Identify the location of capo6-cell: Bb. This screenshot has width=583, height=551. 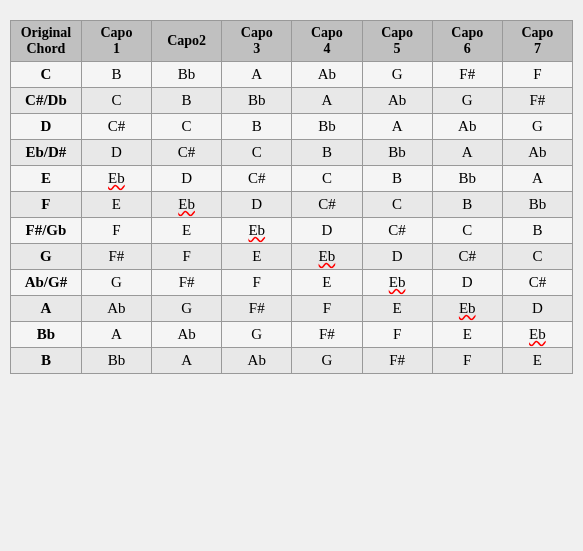
(467, 179).